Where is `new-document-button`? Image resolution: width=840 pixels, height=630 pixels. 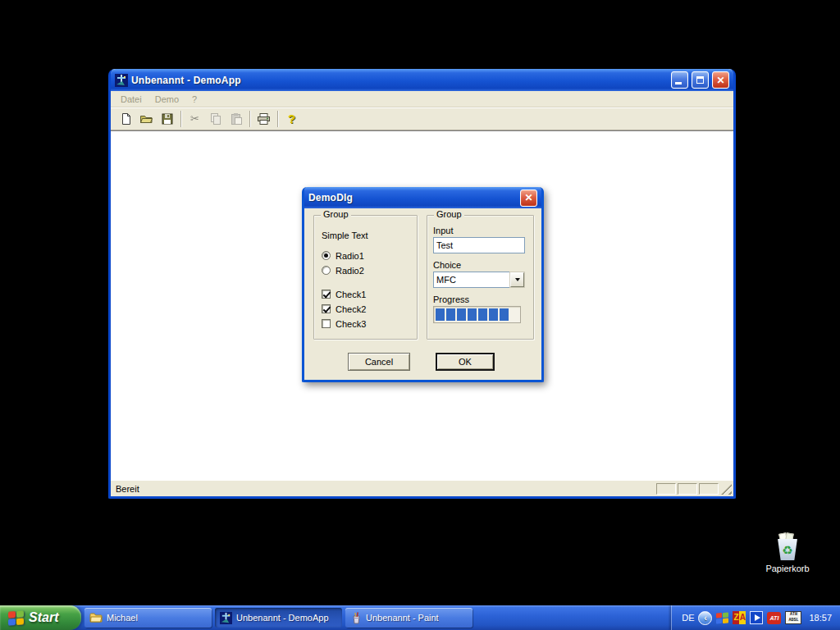 new-document-button is located at coordinates (126, 118).